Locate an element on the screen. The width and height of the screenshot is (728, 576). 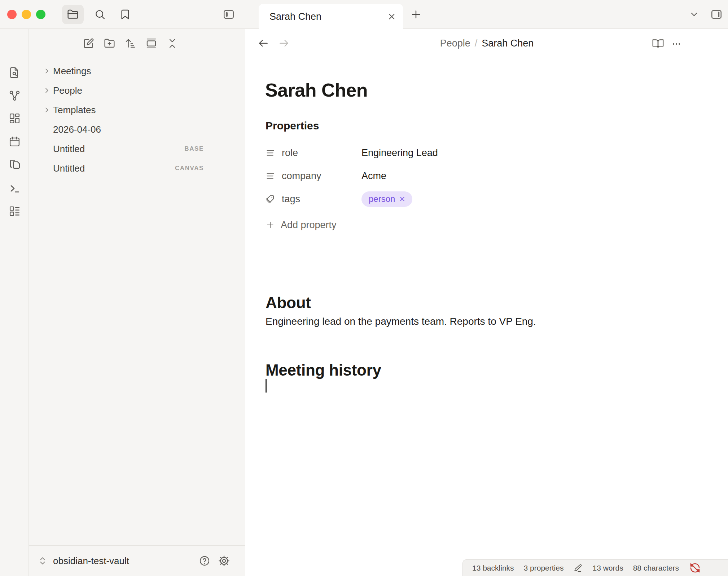
property-value: Engineering Lead is located at coordinates (400, 153).